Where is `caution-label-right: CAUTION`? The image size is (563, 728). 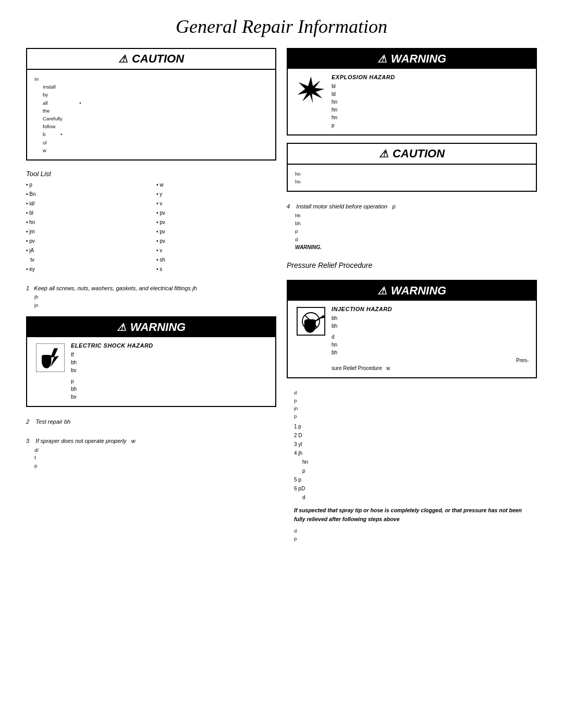 caution-label-right: CAUTION is located at coordinates (419, 154).